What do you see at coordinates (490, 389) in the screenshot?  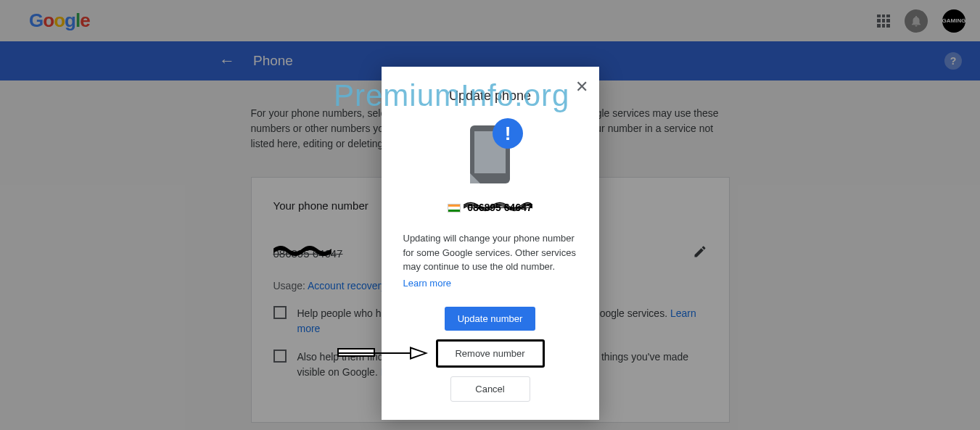 I see `cancel-button: Cancel` at bounding box center [490, 389].